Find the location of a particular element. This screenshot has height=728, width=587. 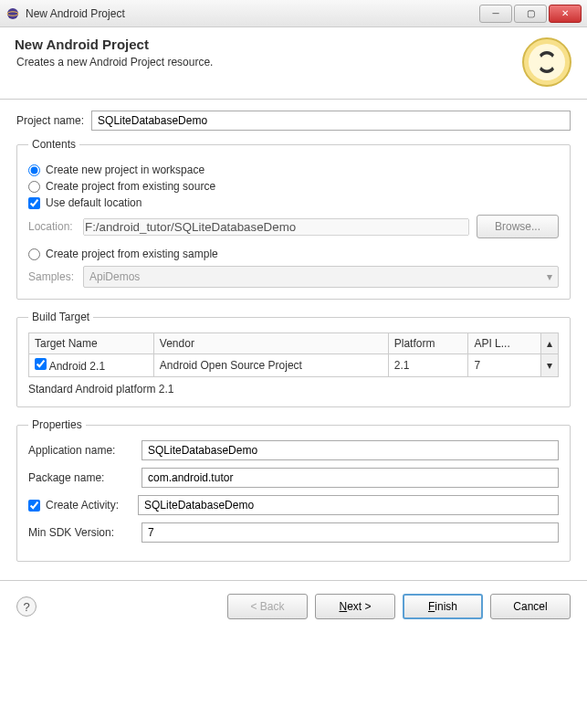

wizard-footer: ? < Back Next > Finish Cancel is located at coordinates (294, 607).